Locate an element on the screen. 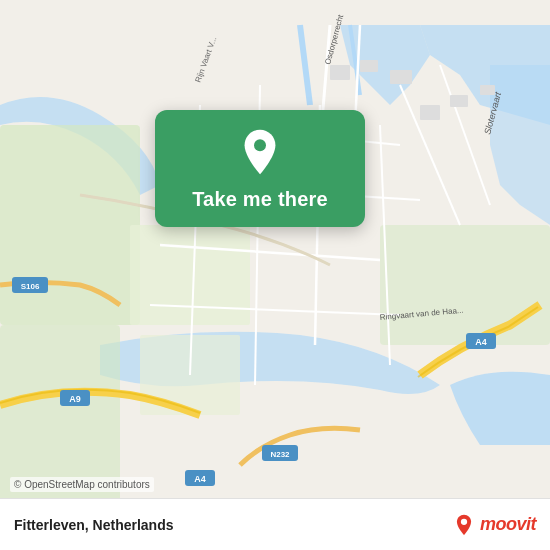 This screenshot has width=550, height=550. moovit-brand-text: moovit is located at coordinates (508, 524).